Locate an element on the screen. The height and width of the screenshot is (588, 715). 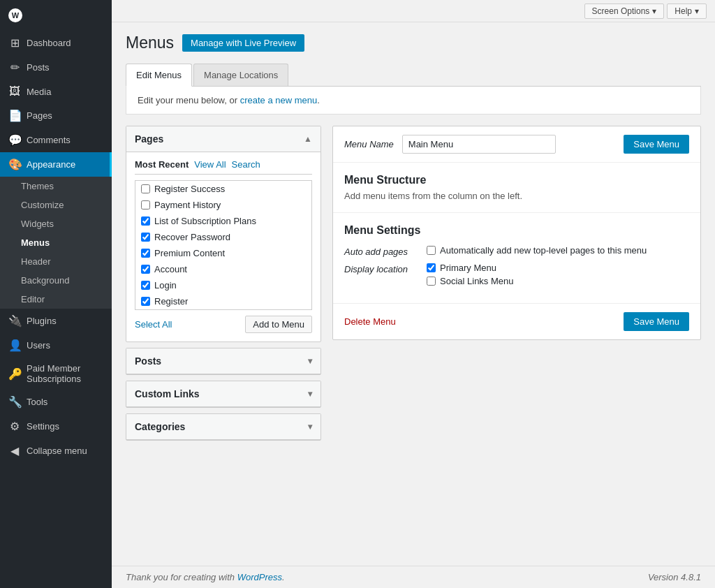
page-checkbox-recover-password is located at coordinates (145, 237).